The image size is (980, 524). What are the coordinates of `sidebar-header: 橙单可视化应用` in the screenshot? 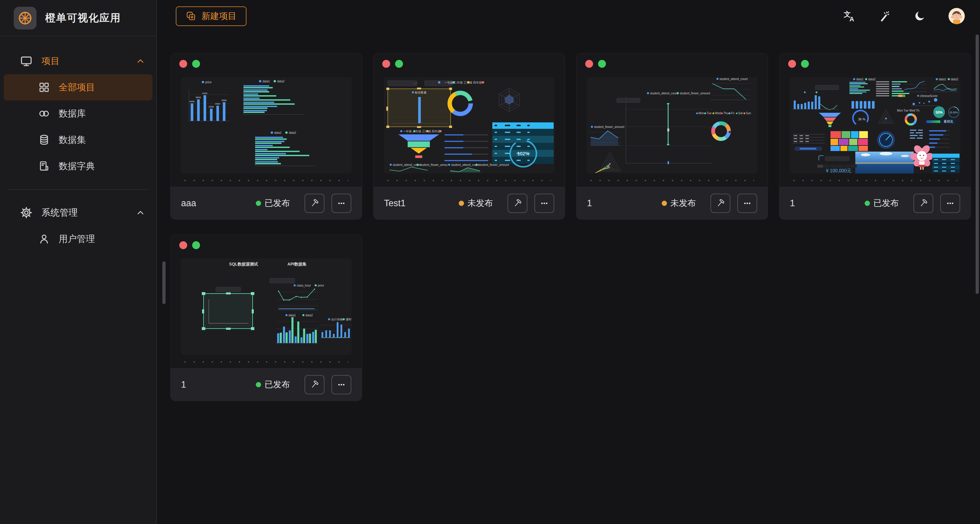 It's located at (78, 18).